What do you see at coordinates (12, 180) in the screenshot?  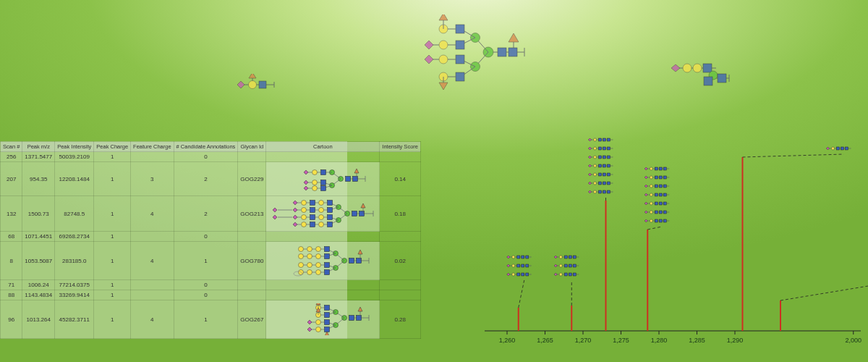 I see `cell: 207` at bounding box center [12, 180].